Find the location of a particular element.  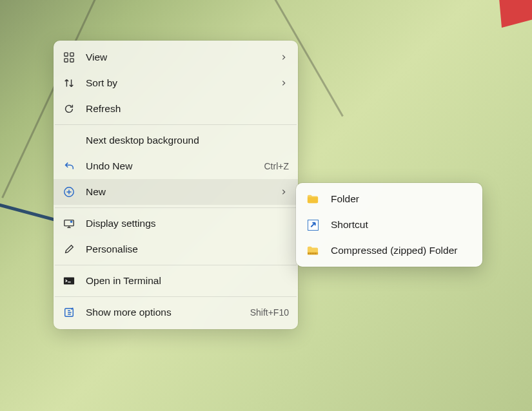

menu-item-new: New is located at coordinates (175, 192).